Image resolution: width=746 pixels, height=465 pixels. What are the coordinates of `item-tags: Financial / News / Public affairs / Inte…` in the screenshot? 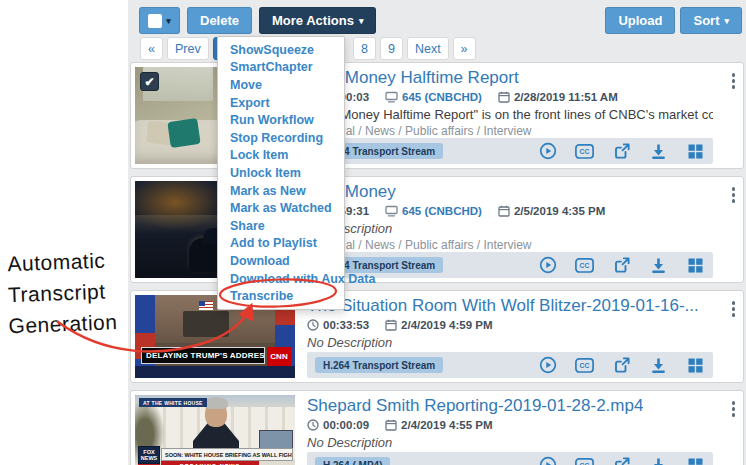 It's located at (510, 245).